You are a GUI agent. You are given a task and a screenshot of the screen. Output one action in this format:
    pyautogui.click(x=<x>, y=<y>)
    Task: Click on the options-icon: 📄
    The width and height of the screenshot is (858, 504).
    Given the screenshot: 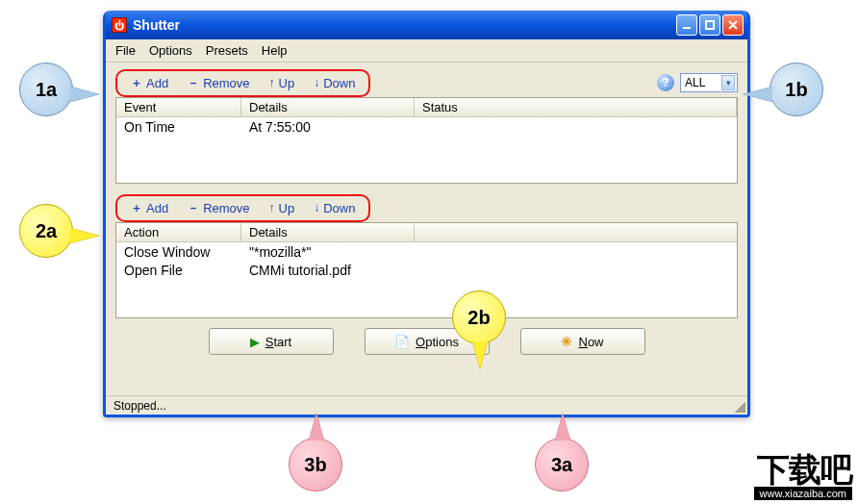 What is the action you would take?
    pyautogui.click(x=402, y=342)
    